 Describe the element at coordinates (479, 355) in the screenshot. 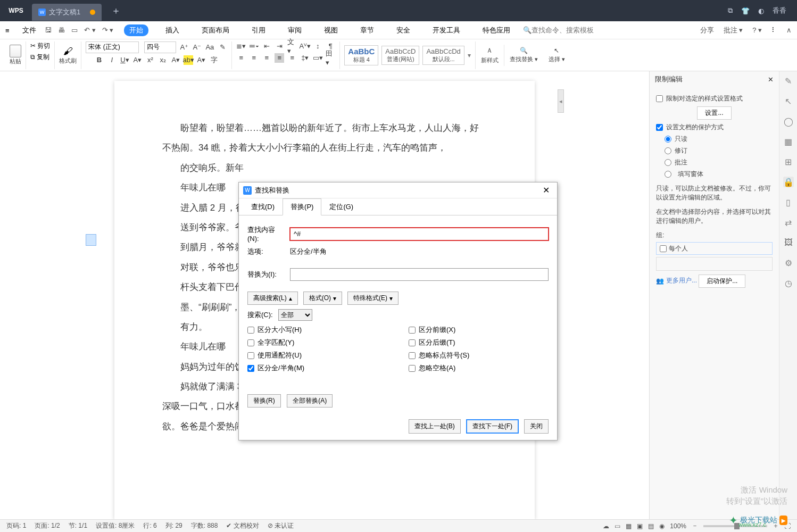

I see `check-ignore-punct: 忽略标点符号(S)` at that location.